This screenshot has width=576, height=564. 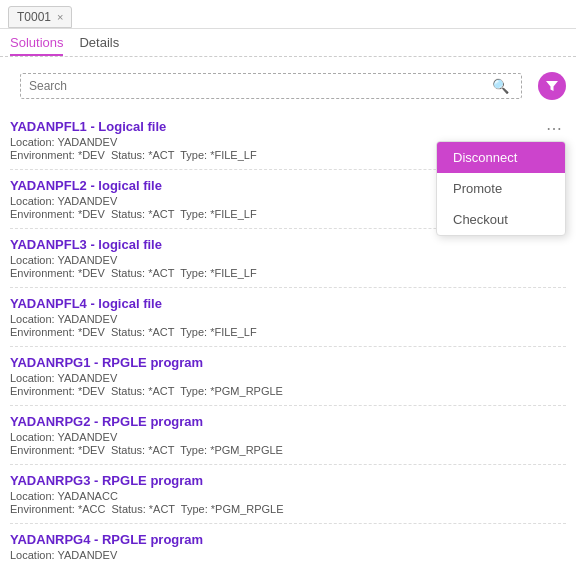 I want to click on list-item: YADANRPG1 - RPGLE program Location, so click(x=288, y=376).